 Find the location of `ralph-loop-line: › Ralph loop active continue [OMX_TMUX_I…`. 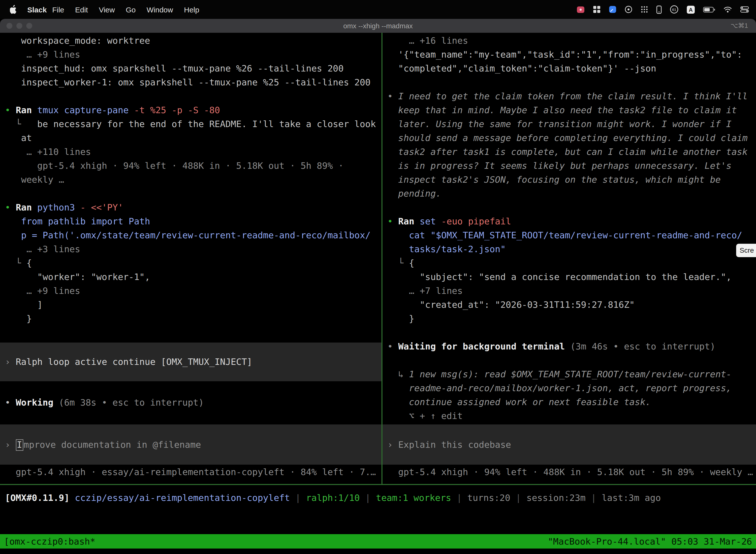

ralph-loop-line: › Ralph loop active continue [OMX_TMUX_I… is located at coordinates (191, 362).